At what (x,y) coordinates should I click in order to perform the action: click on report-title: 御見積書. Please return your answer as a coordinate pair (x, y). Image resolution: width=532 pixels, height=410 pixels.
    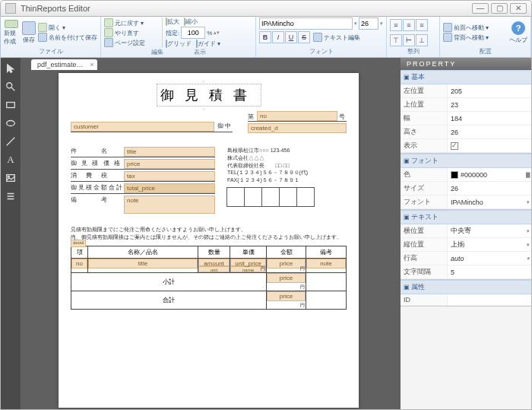
    Looking at the image, I should click on (208, 95).